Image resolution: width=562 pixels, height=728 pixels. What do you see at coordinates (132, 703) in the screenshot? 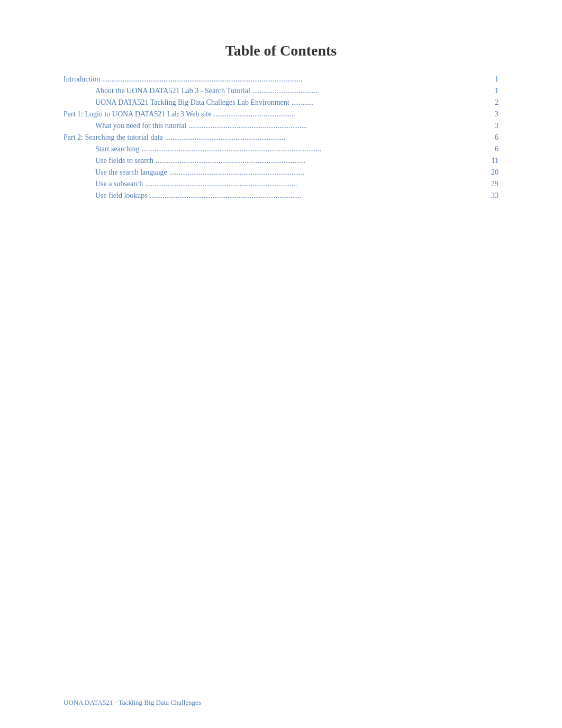
I see `footer-text: UONA DATA521 - Tackling Big Data Challen…` at bounding box center [132, 703].